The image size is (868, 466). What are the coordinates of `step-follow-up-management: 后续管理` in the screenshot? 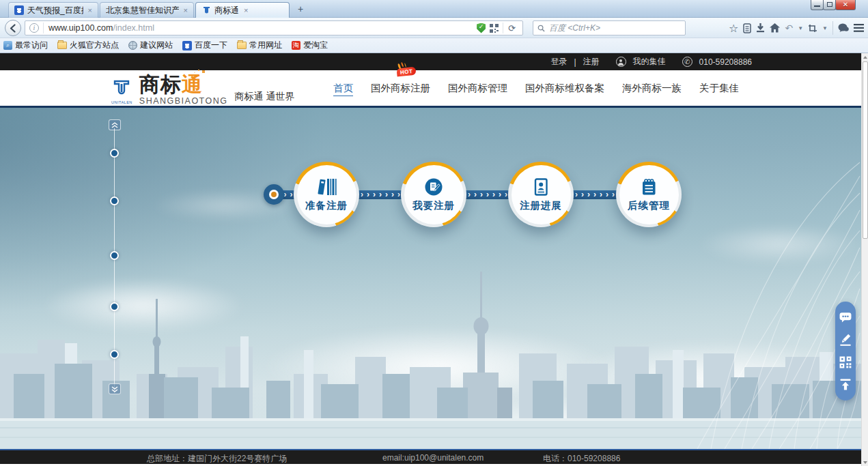 It's located at (649, 194).